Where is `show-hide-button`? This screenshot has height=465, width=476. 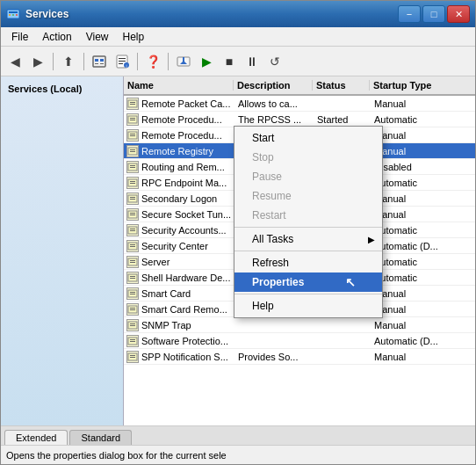 show-hide-button is located at coordinates (99, 62).